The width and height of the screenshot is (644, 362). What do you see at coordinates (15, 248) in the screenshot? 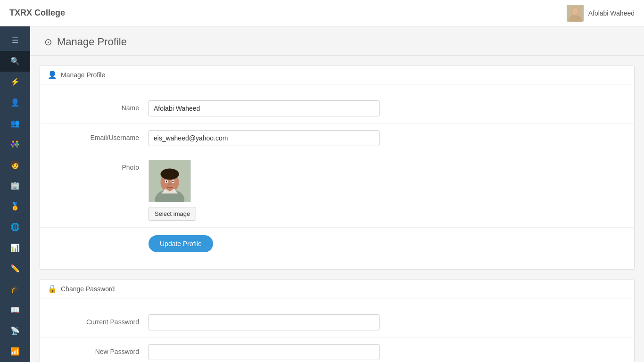
I see `chart-icon: 📊` at bounding box center [15, 248].